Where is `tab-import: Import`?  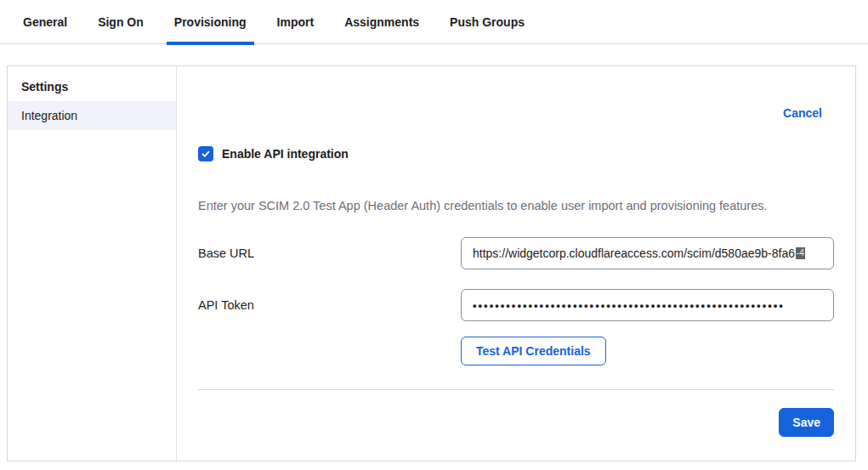
tab-import: Import is located at coordinates (296, 22).